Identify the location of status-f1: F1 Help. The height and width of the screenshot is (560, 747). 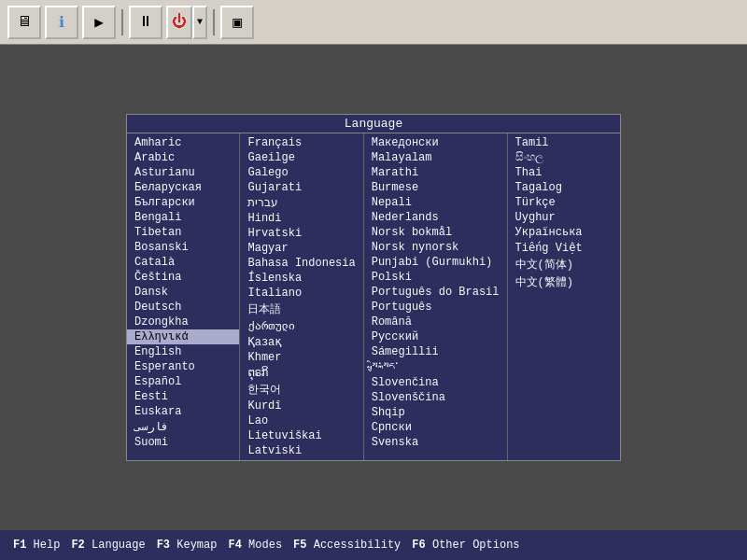
(36, 545).